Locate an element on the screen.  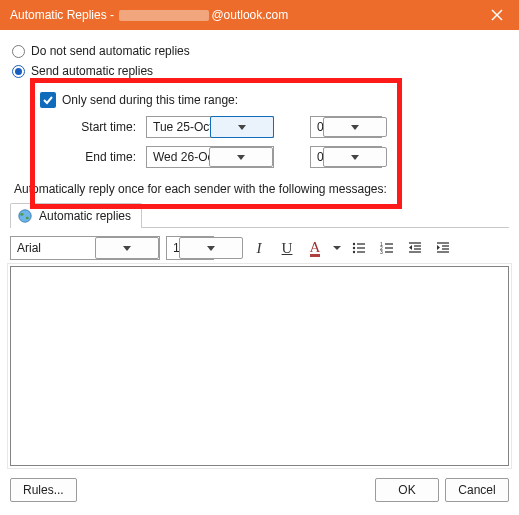
window-title: Automatic Replies - @outlook.com is located at coordinates (149, 15).